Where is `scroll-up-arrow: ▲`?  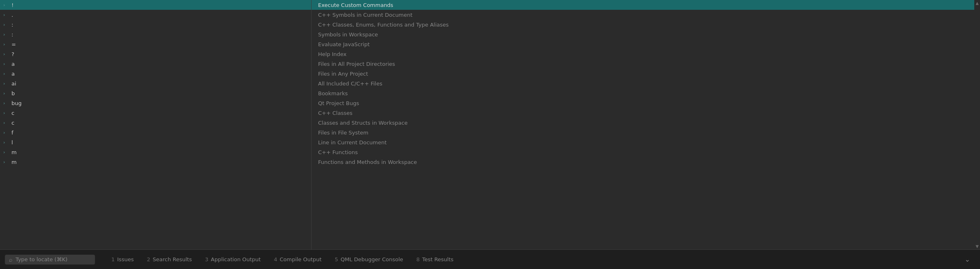
scroll-up-arrow: ▲ is located at coordinates (977, 3).